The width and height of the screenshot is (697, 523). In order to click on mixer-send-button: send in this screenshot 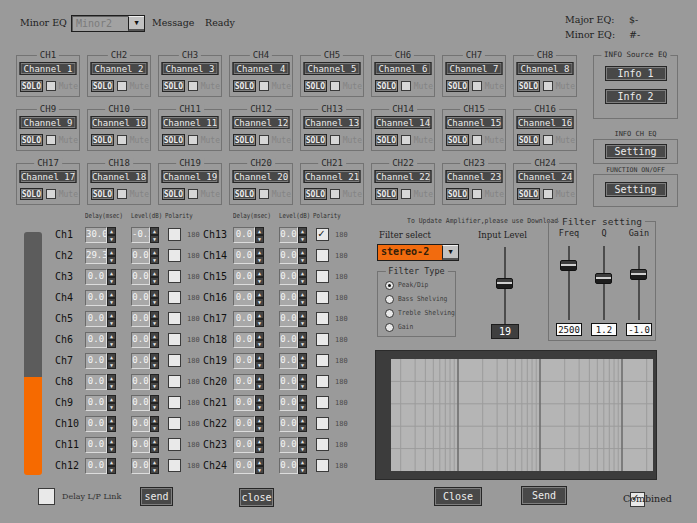, I will do `click(156, 496)`.